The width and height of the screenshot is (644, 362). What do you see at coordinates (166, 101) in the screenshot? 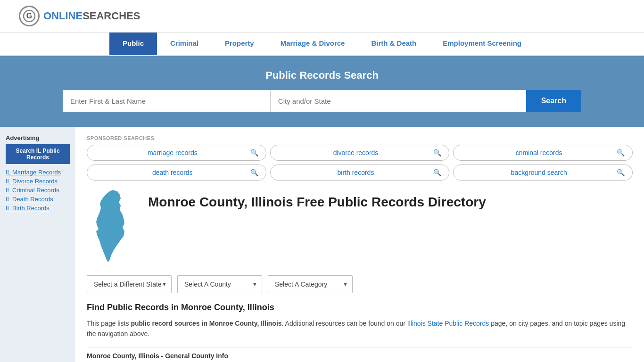
I see `search-name-input` at bounding box center [166, 101].